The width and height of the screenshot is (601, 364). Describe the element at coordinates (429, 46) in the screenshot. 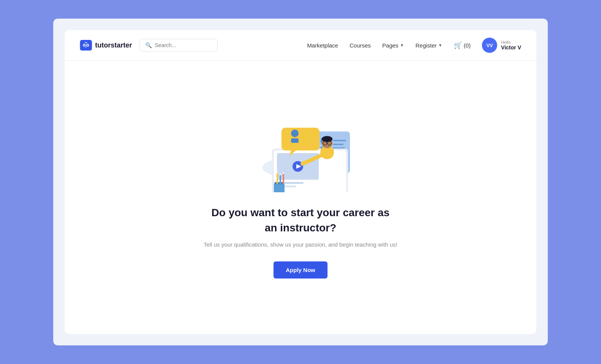

I see `nav-item-register: Register ▼` at that location.